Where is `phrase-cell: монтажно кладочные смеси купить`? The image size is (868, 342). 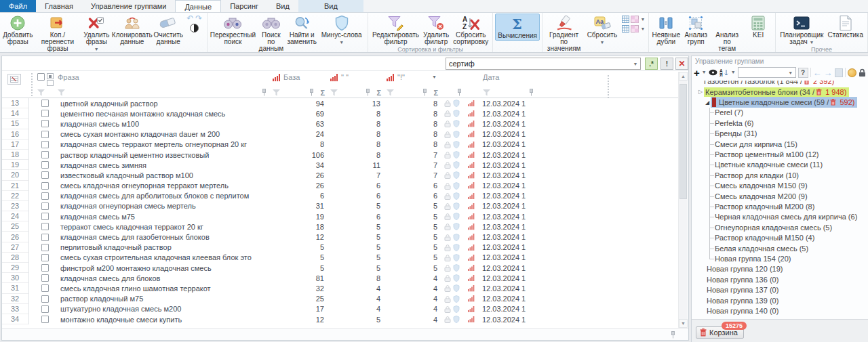
phrase-cell: монтажно кладочные смеси купить is located at coordinates (163, 320).